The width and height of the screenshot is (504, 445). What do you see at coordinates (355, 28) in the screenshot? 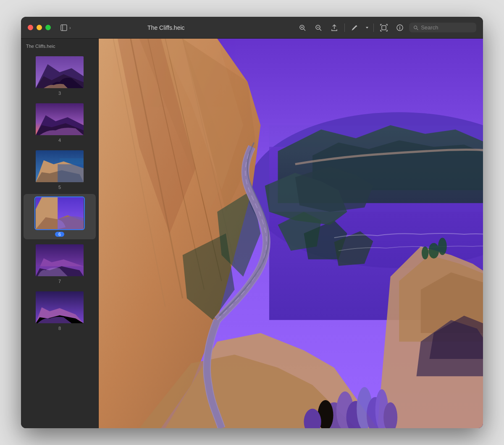
I see `markup-button` at bounding box center [355, 28].